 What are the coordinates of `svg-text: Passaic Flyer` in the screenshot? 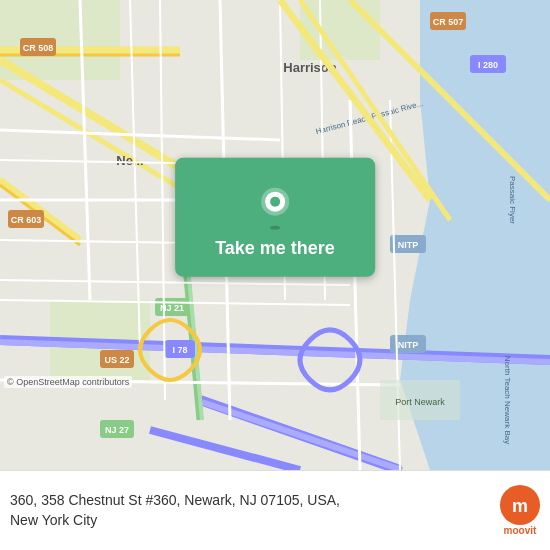 It's located at (512, 200).